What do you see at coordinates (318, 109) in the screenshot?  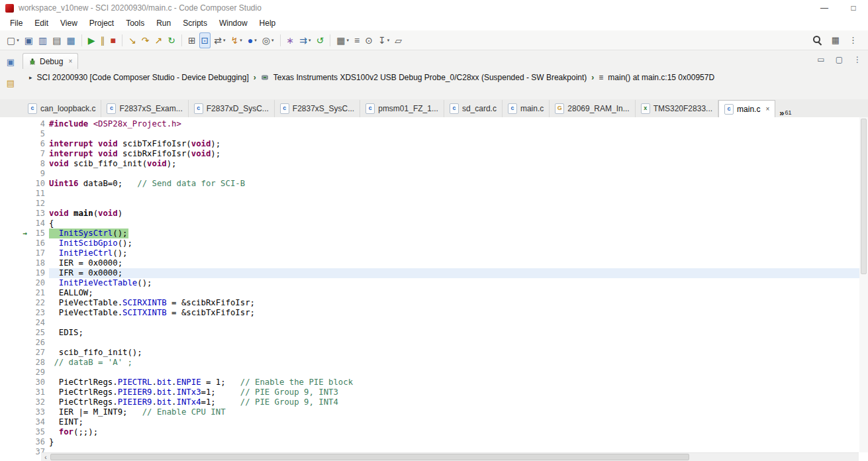 I see `editor-tab-4: cF2837xS_SysC...` at bounding box center [318, 109].